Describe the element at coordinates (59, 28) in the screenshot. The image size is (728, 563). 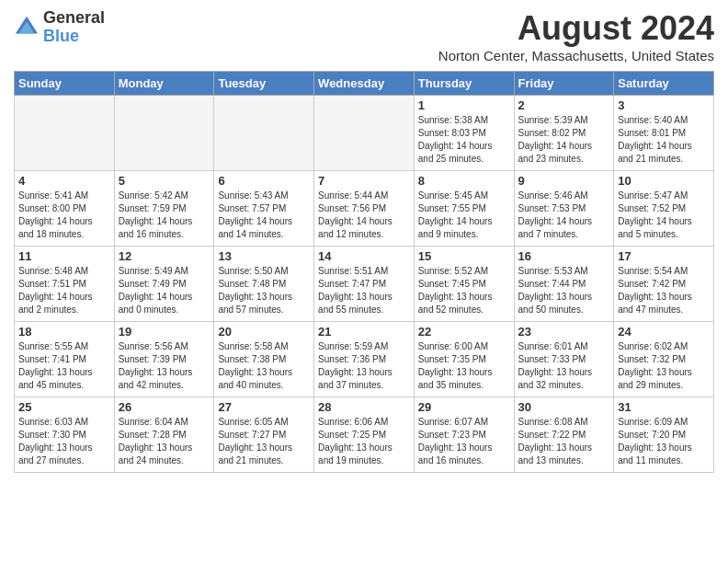
I see `logo: General Blue` at that location.